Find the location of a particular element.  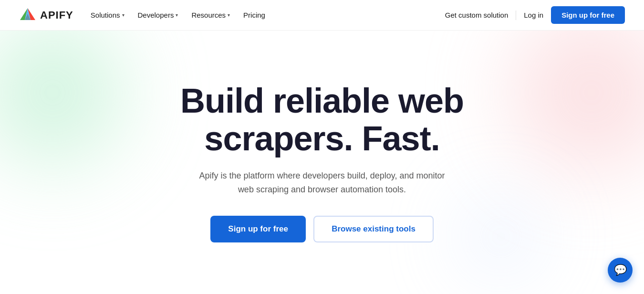

hero-title: Build reliable web scrapers. Fast. is located at coordinates (322, 120).